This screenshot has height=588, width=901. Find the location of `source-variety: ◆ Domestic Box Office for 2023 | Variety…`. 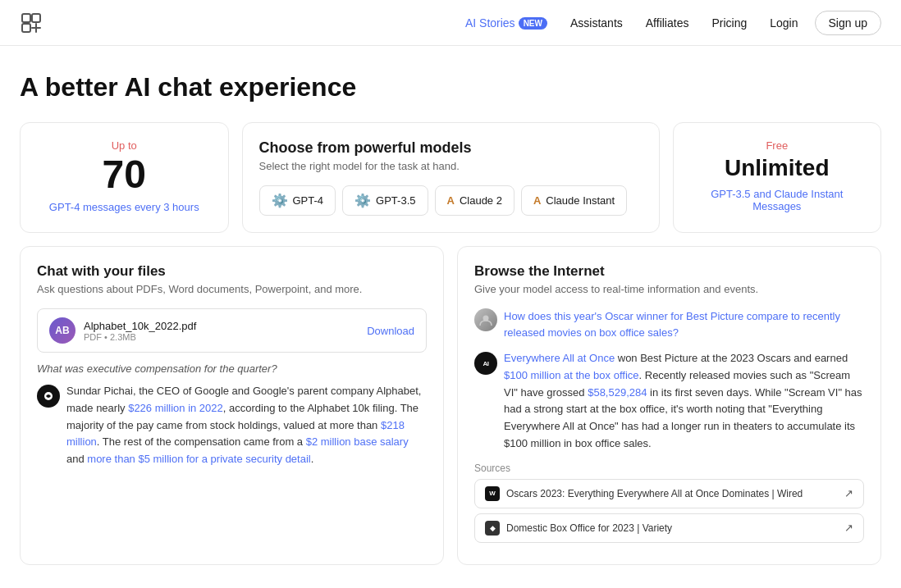

source-variety: ◆ Domestic Box Office for 2023 | Variety… is located at coordinates (670, 528).